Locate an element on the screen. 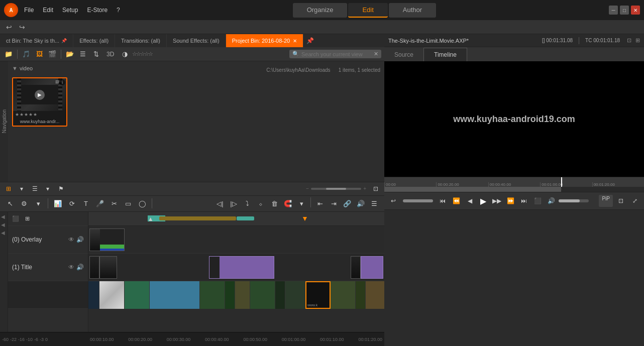 This screenshot has height=346, width=644. tab-asset-bin: ct Bin: The Sky is th... 📌 is located at coordinates (37, 41).